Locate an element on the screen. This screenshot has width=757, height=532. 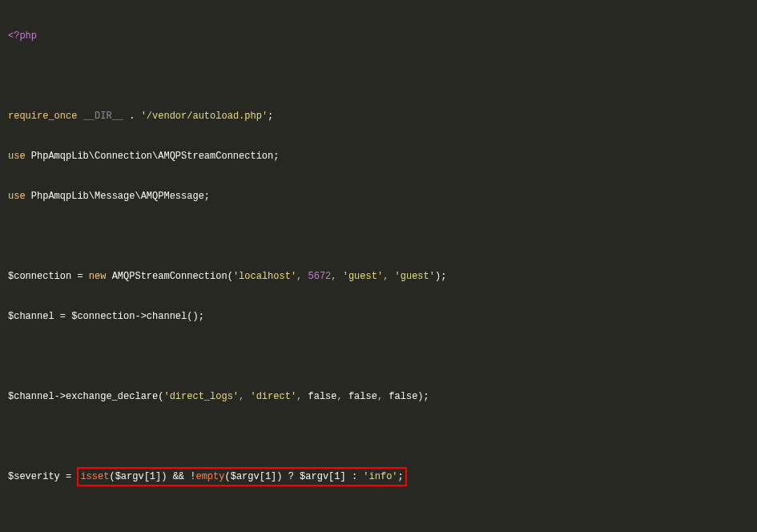
code-line: $channel->exchange_declare('direct_logs'… is located at coordinates (378, 397).